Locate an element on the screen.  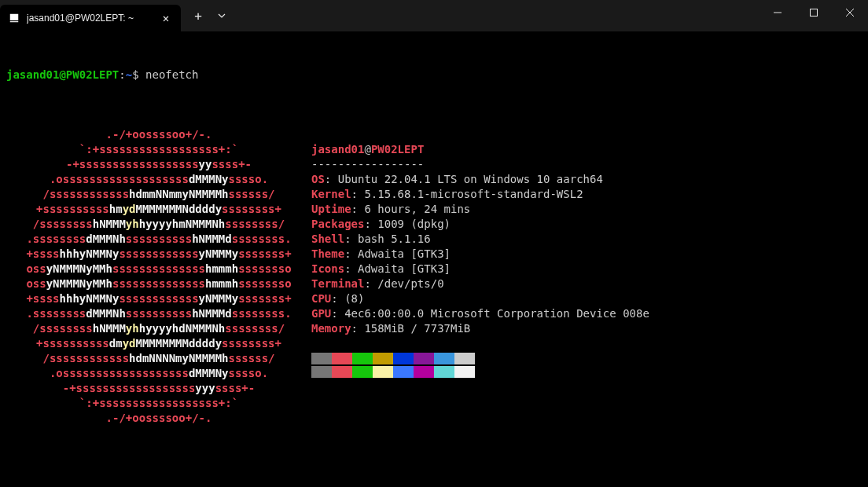
window-controls is located at coordinates (814, 13).